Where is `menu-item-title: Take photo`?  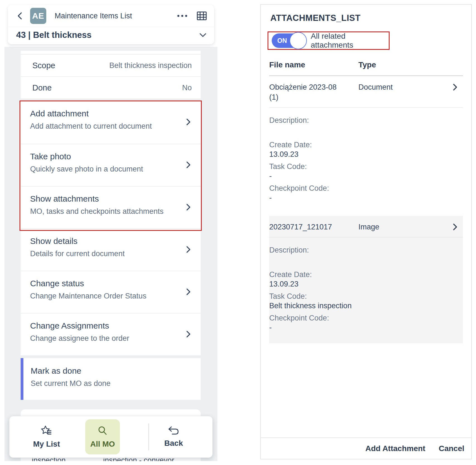
menu-item-title: Take photo is located at coordinates (108, 156).